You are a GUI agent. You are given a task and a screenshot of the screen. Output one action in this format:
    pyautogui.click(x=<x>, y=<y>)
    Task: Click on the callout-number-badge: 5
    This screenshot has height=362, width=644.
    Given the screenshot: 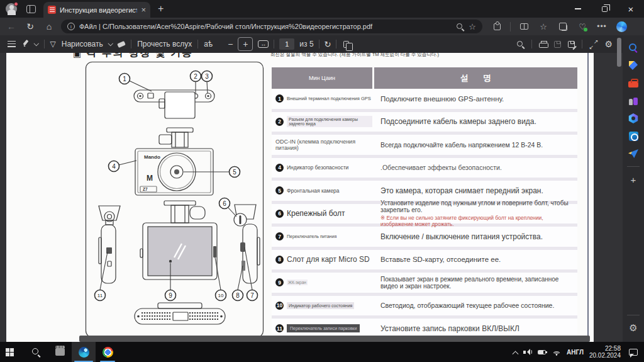 What is the action you would take?
    pyautogui.click(x=279, y=190)
    